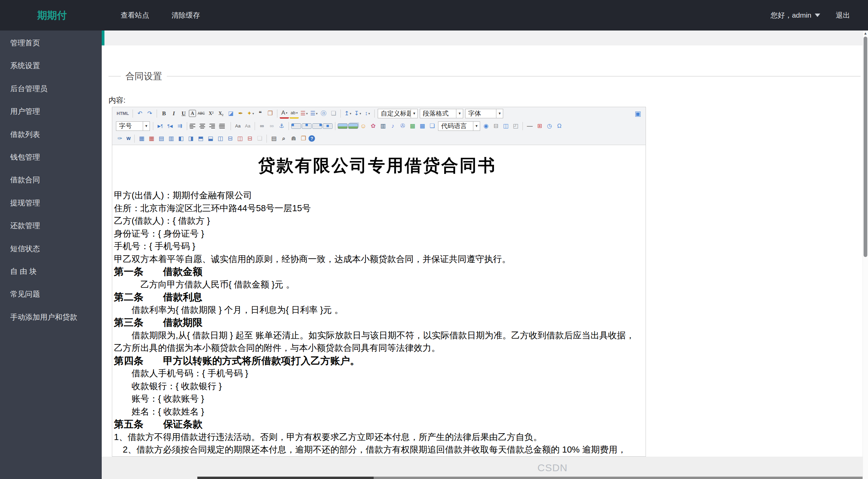  I want to click on insert-time-icon: ◷, so click(549, 126).